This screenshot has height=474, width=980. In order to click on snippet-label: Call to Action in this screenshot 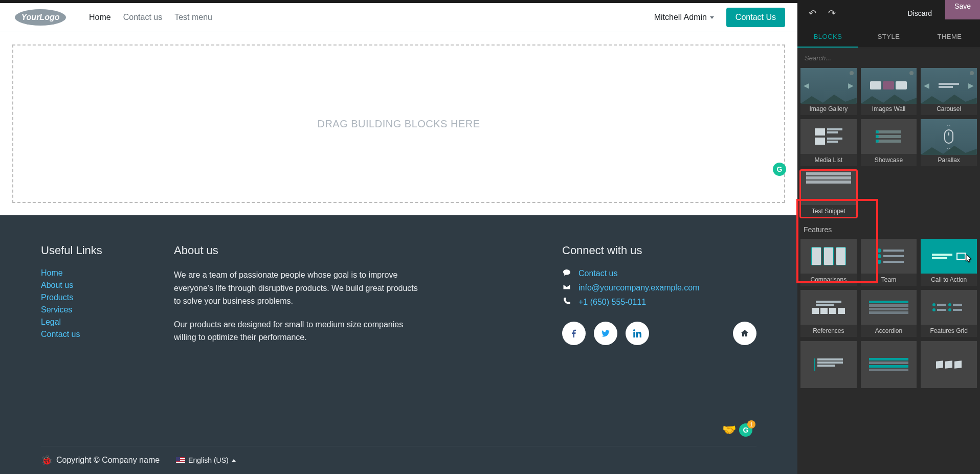, I will do `click(949, 280)`.